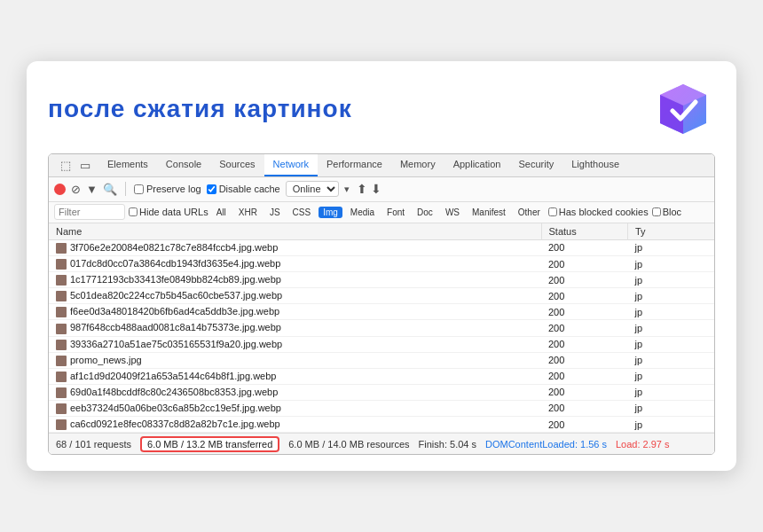 Image resolution: width=763 pixels, height=532 pixels. Describe the element at coordinates (174, 247) in the screenshot. I see `row-filename: 3f706e2e20084e0821c78c7e884fccb4.jpg.web…` at that location.